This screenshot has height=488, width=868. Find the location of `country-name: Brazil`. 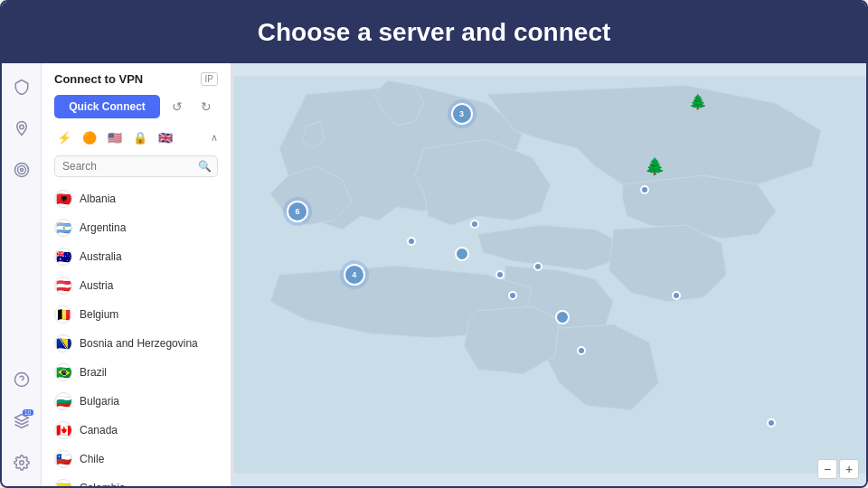

country-name: Brazil is located at coordinates (93, 372).